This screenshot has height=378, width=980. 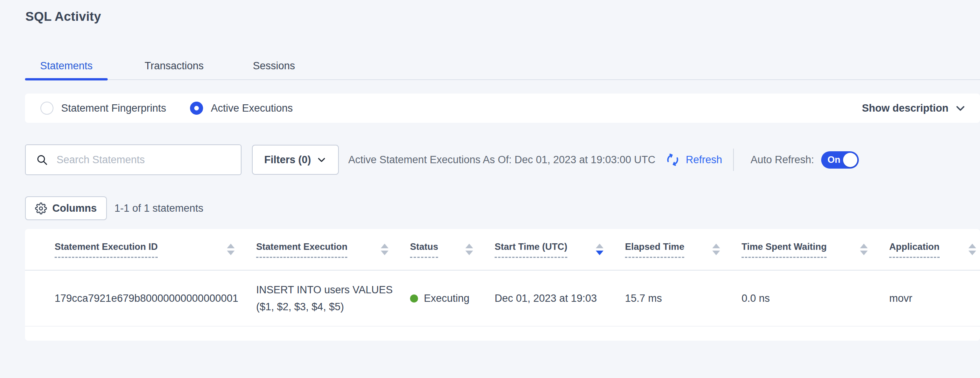 I want to click on column-header-label: Statement Execution ID, so click(x=106, y=249).